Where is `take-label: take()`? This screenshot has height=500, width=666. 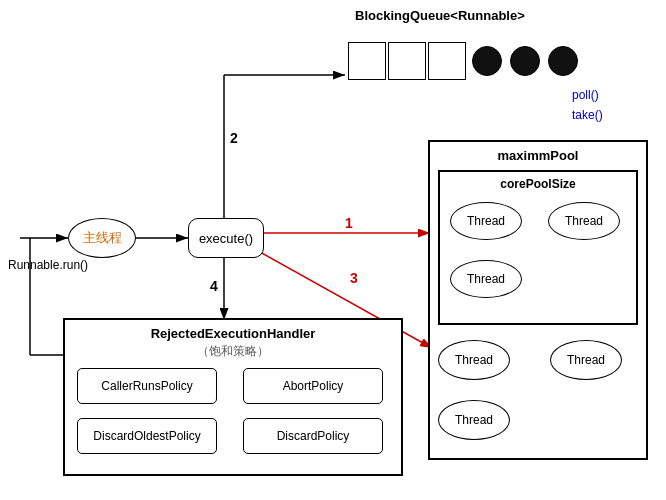 take-label: take() is located at coordinates (588, 115).